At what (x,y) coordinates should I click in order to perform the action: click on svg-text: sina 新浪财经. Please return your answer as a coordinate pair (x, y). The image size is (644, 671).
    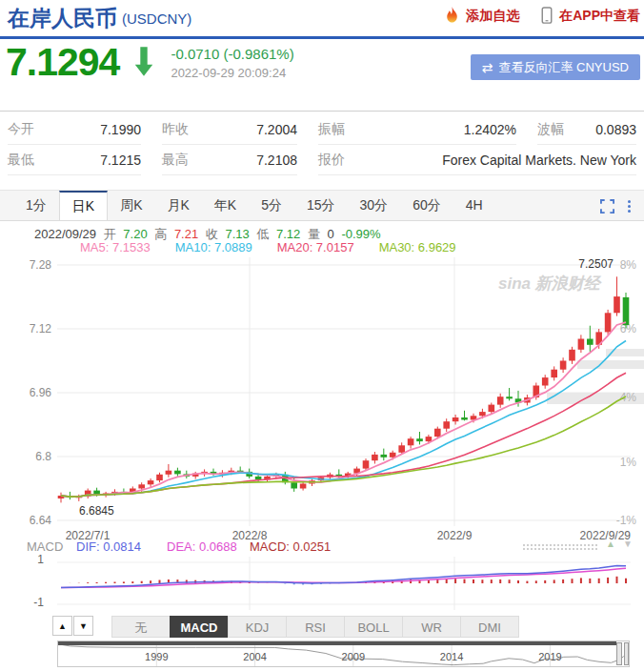
    Looking at the image, I should click on (551, 284).